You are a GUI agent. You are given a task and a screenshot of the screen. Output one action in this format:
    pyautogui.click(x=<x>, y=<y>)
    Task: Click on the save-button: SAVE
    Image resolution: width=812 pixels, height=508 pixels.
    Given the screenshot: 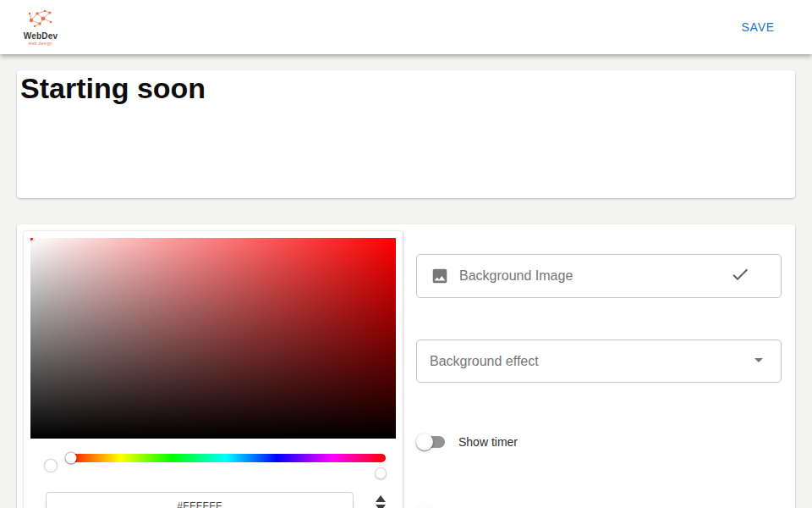 What is the action you would take?
    pyautogui.click(x=758, y=27)
    